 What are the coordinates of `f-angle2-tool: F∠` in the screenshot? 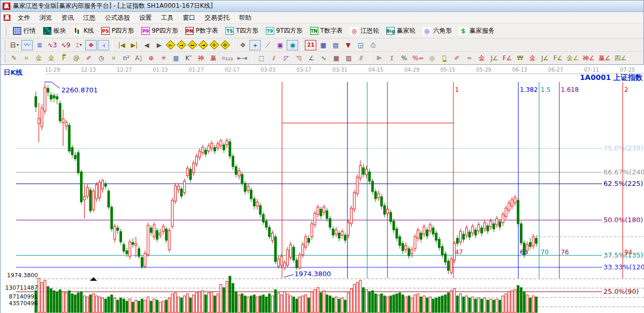 It's located at (558, 58).